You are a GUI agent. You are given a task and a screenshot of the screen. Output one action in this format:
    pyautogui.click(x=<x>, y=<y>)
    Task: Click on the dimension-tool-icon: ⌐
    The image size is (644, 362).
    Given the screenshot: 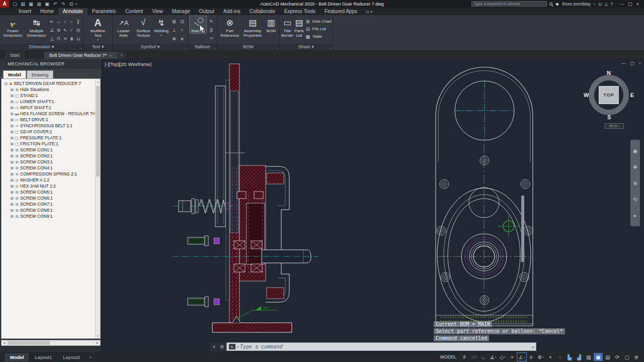 What is the action you would take?
    pyautogui.click(x=71, y=21)
    